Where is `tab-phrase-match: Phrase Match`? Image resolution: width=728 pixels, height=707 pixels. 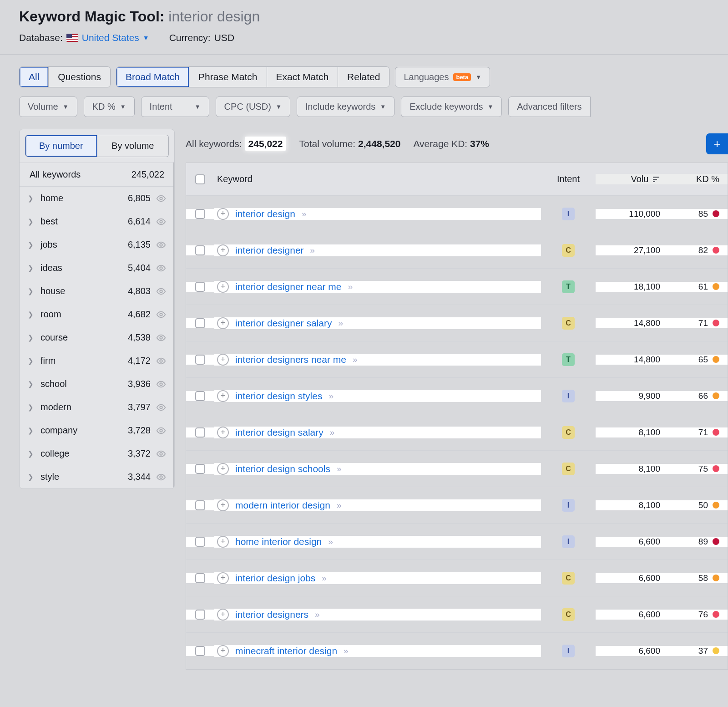
tab-phrase-match: Phrase Match is located at coordinates (228, 77).